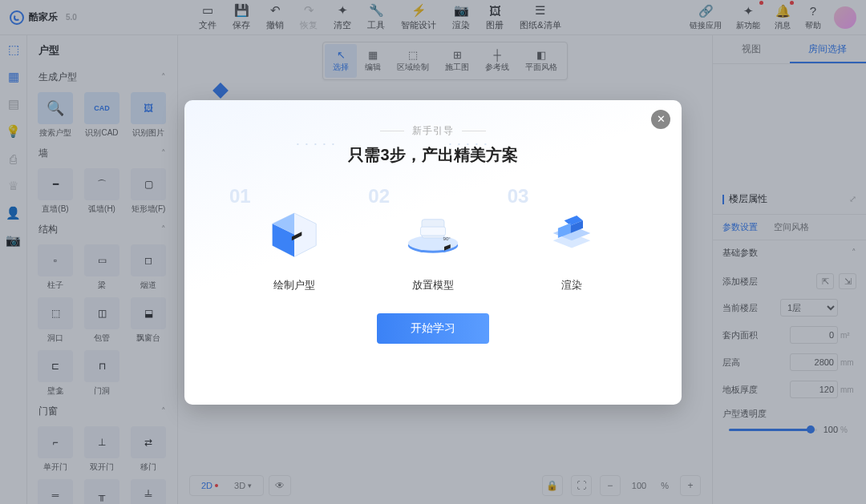 This screenshot has height=504, width=866. Describe the element at coordinates (433, 241) in the screenshot. I see `step-2: 02 90° 放置模型` at that location.